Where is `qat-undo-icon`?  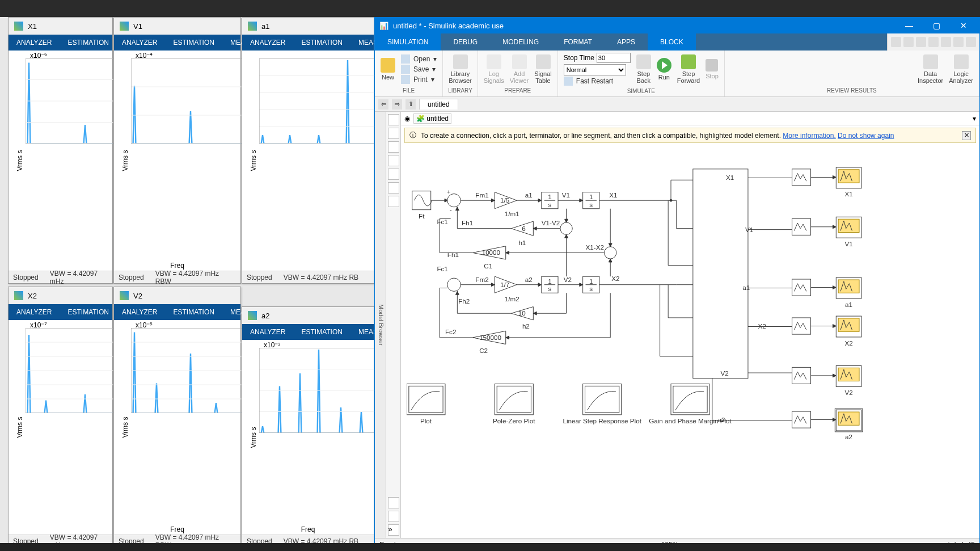 qat-undo-icon is located at coordinates (909, 42).